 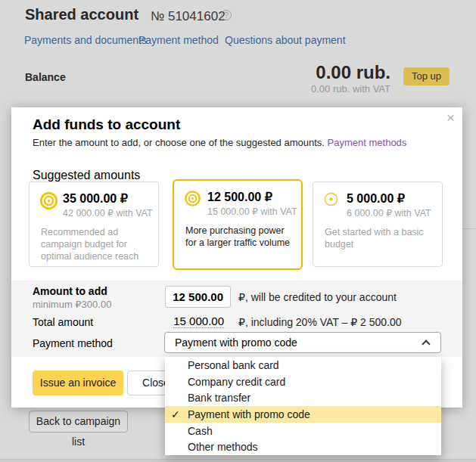 I want to click on help-icon: ?, so click(x=226, y=15).